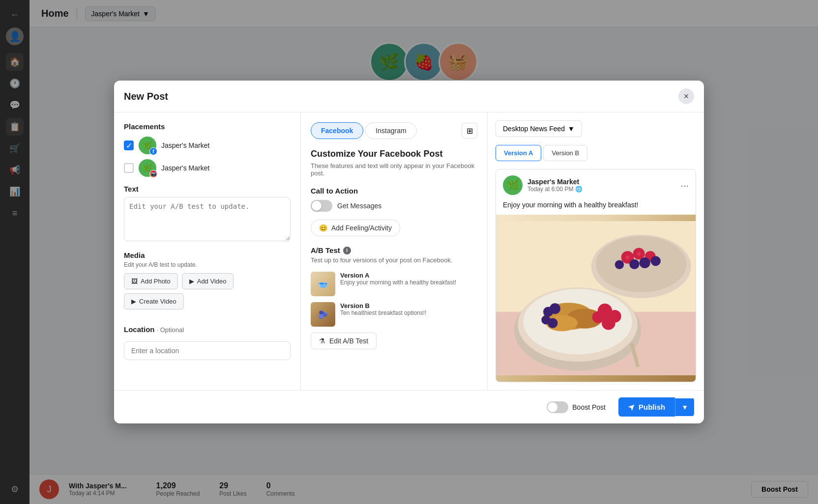  What do you see at coordinates (208, 281) in the screenshot?
I see `add-video-button: ▶ Add Video` at bounding box center [208, 281].